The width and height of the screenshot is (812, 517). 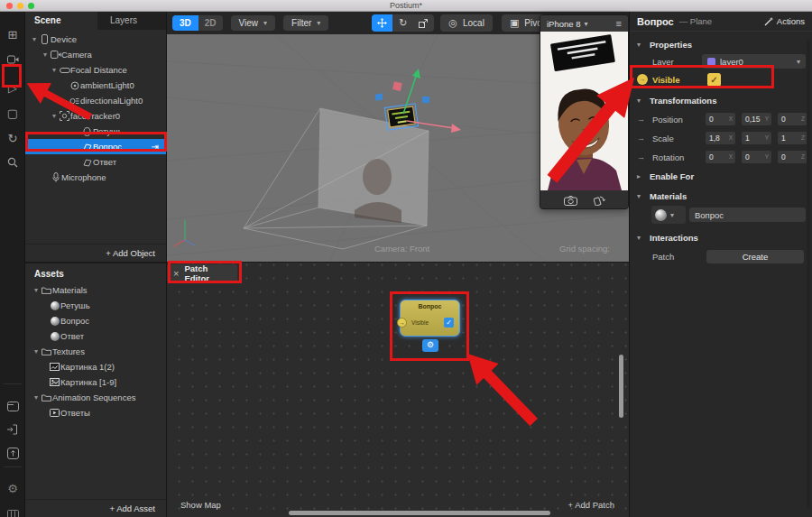 I want to click on asset-texture-2: Картинка [1-9], so click(x=96, y=383).